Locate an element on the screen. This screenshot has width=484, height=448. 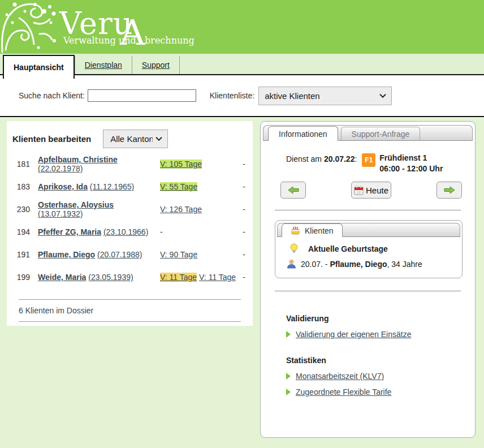
client-name-link: Pfeffer ZG, Maria is located at coordinates (70, 232).